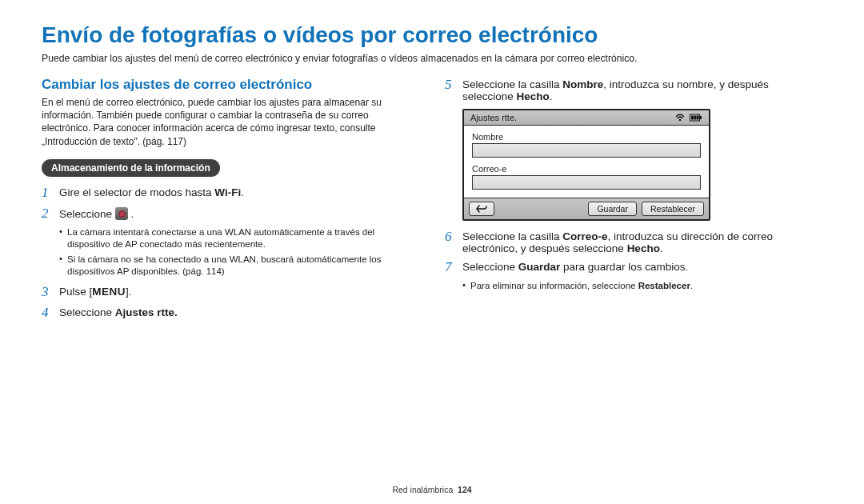 Image resolution: width=864 pixels, height=504 pixels. Describe the element at coordinates (586, 208) in the screenshot. I see `screenshot-footer: Guardar Restablecer` at that location.